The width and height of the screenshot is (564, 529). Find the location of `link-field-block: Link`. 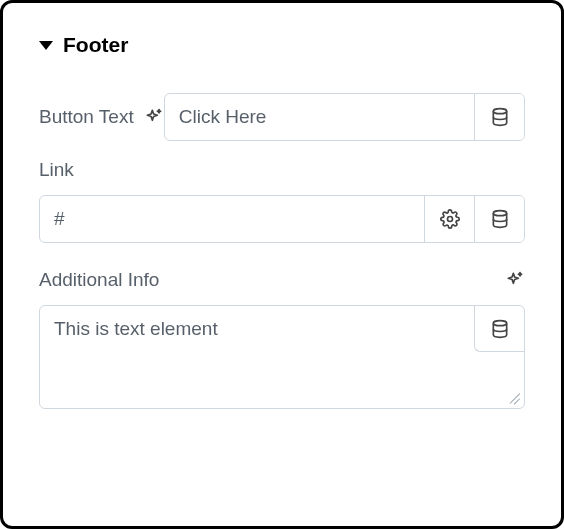

link-field-block: Link is located at coordinates (282, 201).